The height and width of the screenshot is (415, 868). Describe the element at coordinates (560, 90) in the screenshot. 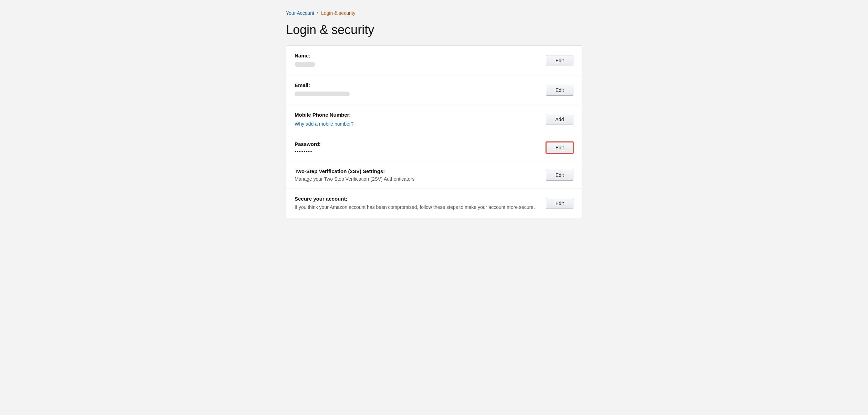

I see `email-edit-button: Edit` at that location.